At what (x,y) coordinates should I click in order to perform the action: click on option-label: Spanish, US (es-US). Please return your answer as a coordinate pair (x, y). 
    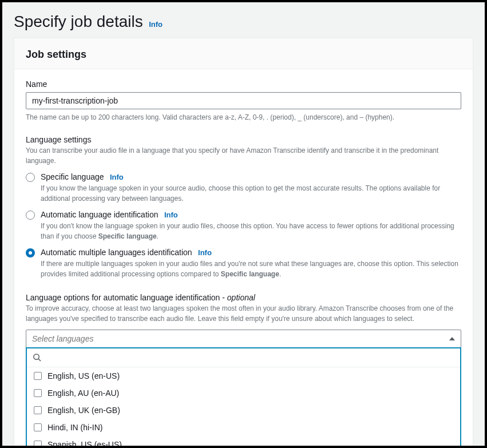
    Looking at the image, I should click on (85, 443).